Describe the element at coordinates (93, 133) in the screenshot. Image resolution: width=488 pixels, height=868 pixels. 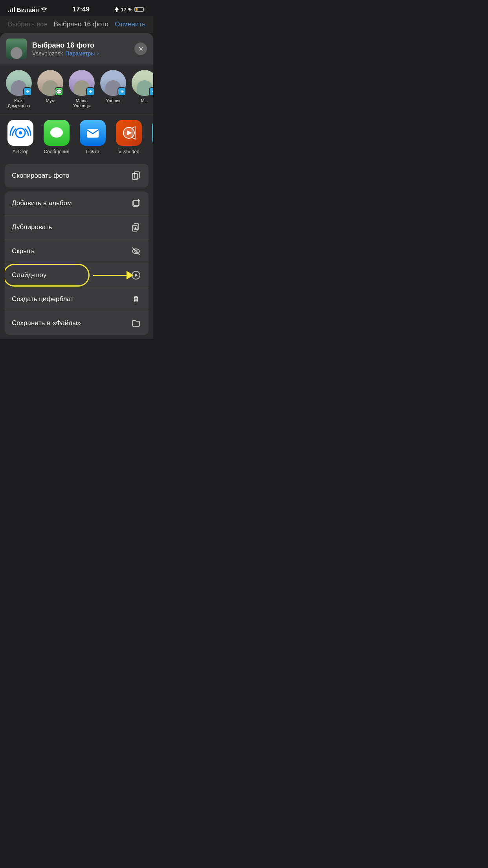
I see `mail-icon` at that location.